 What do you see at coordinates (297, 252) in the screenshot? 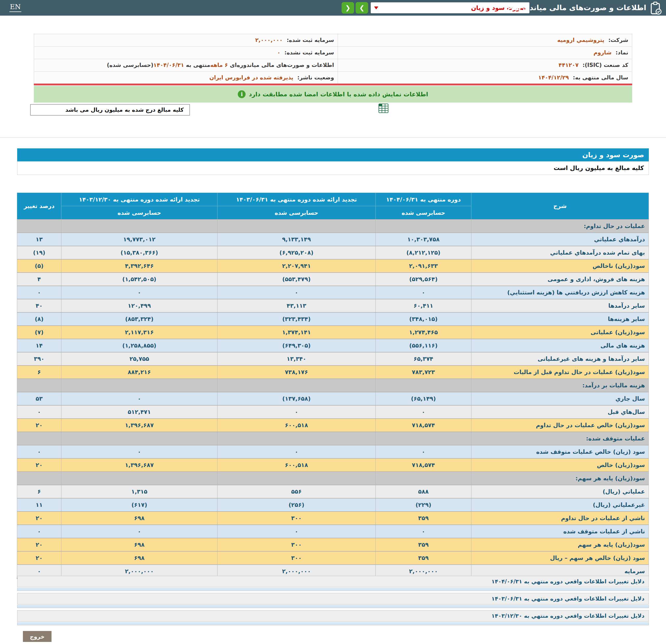
I see `value-restated-1403-06: (۶,۹۲۵,۲۰۸)` at bounding box center [297, 252].